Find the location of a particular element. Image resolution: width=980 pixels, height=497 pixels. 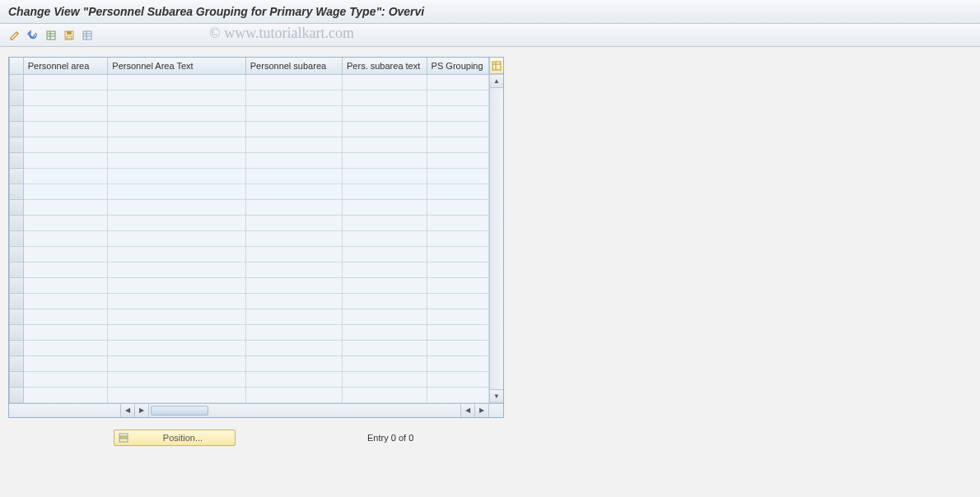

save-button is located at coordinates (69, 35).